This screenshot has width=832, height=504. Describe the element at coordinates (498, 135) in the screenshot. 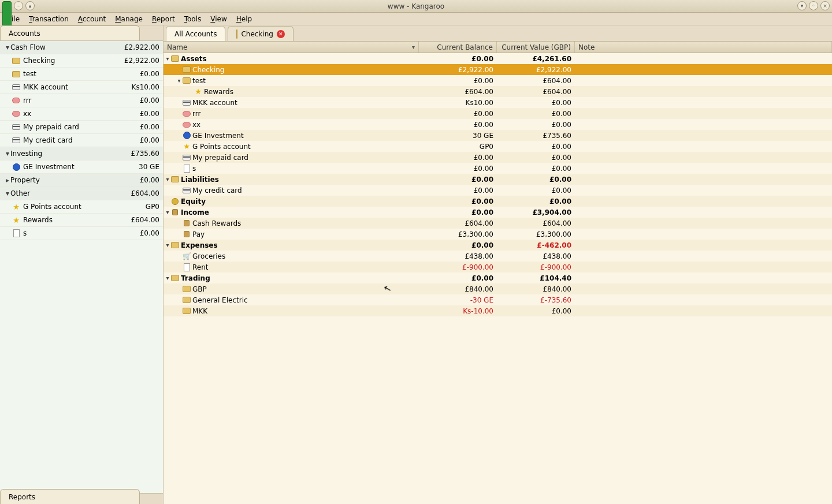

I see `table-row: GE Investment30 GE£735.60` at that location.